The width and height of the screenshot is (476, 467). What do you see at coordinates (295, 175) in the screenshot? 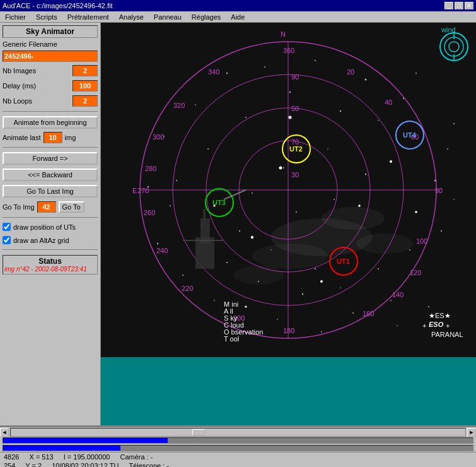
I see `svg-text: 30` at bounding box center [295, 175].